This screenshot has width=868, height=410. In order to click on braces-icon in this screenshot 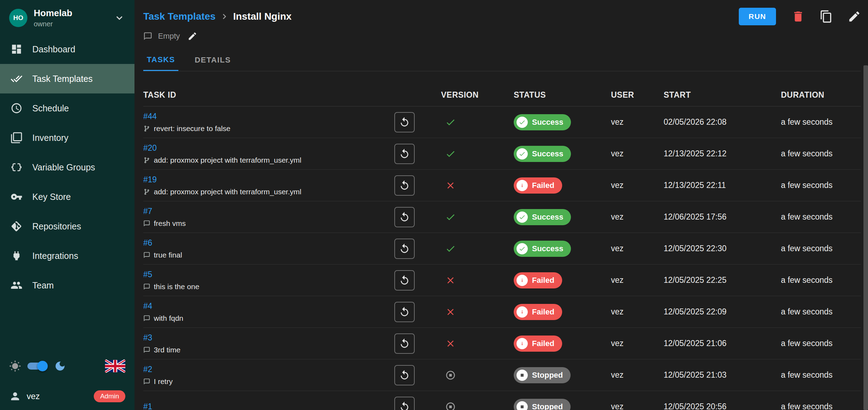, I will do `click(17, 167)`.